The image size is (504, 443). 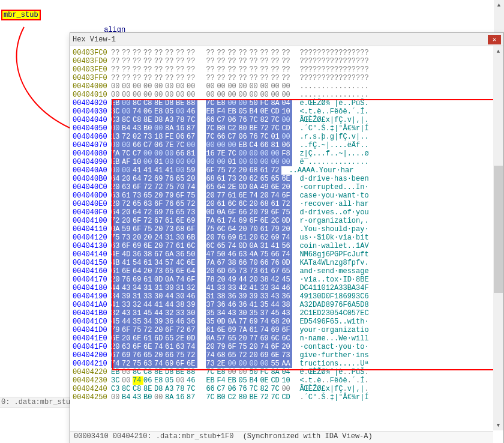 I want to click on hex-byte: 4A, so click(x=254, y=255).